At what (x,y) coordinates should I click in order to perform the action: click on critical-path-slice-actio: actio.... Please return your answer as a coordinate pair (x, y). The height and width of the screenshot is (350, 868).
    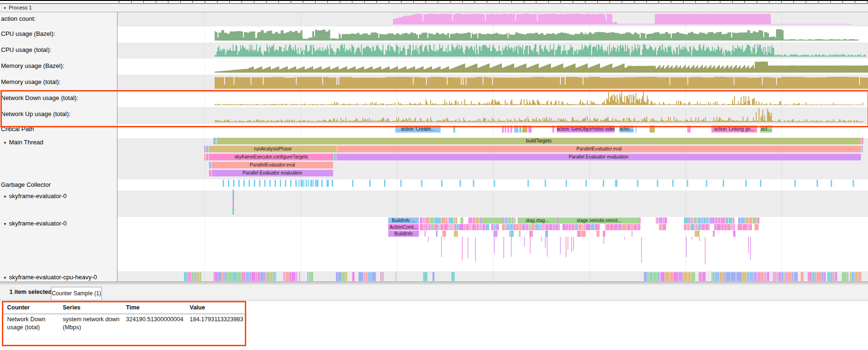
    Looking at the image, I should click on (626, 129).